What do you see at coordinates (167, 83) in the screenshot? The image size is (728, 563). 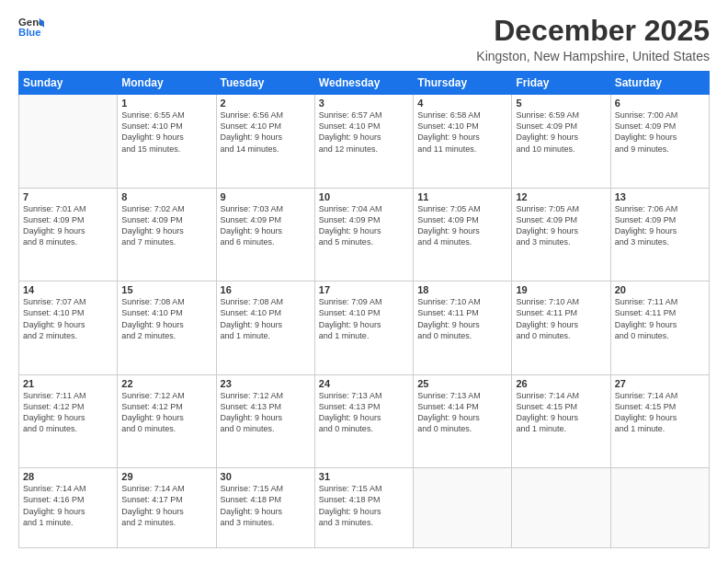 I see `header-monday: Monday` at bounding box center [167, 83].